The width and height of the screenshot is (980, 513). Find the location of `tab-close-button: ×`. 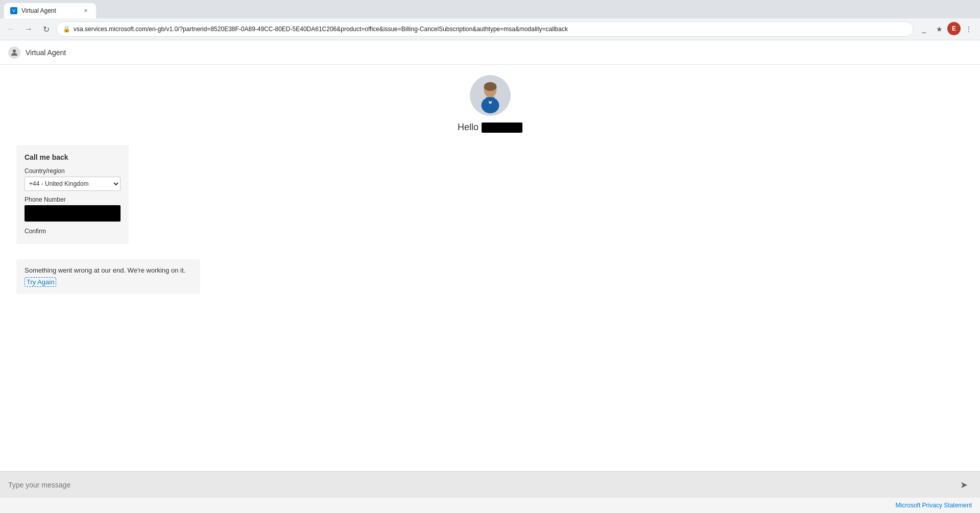

tab-close-button: × is located at coordinates (86, 11).